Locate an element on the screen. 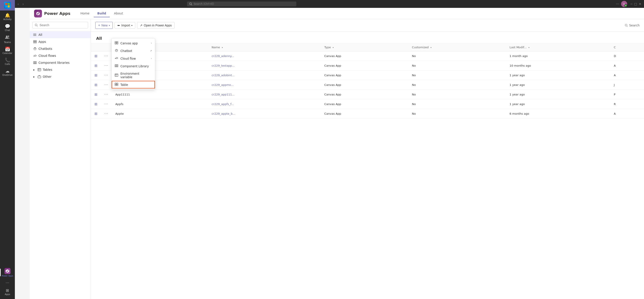 This screenshot has height=299, width=644. nav-item-tables: ▶ Tables is located at coordinates (60, 70).